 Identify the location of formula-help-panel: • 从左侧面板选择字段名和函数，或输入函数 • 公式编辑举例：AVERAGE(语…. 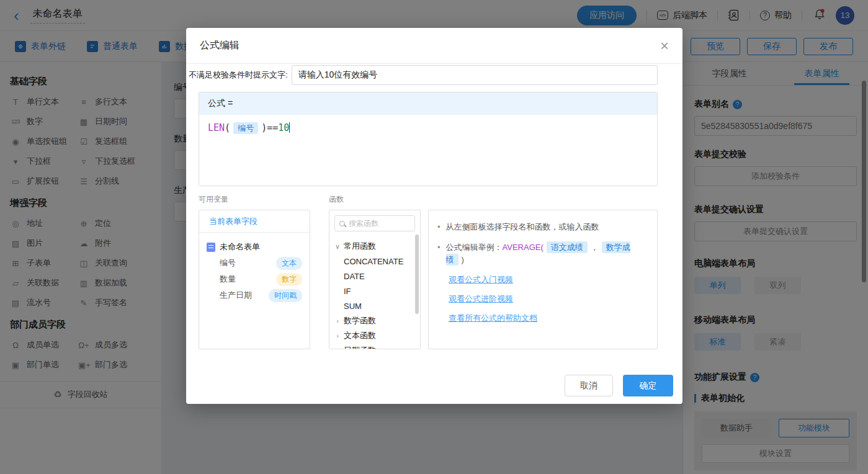
(543, 279).